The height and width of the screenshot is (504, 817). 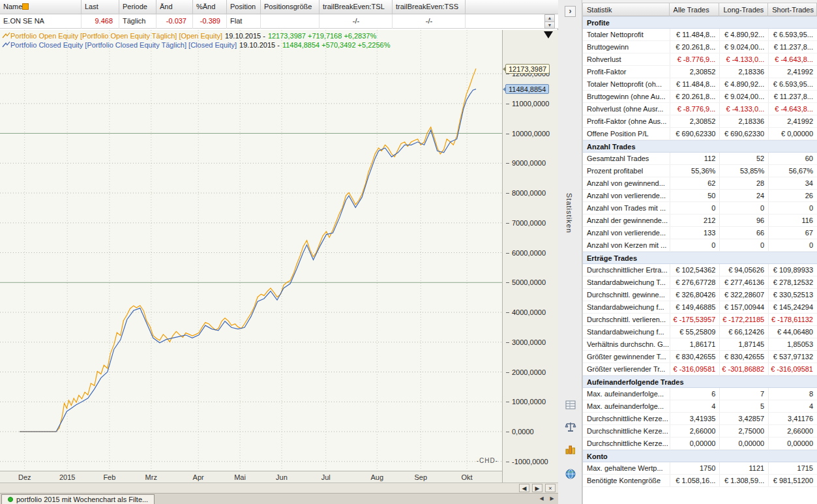 What do you see at coordinates (700, 184) in the screenshot?
I see `stat-row: Anzahl von gewinnend...622834` at bounding box center [700, 184].